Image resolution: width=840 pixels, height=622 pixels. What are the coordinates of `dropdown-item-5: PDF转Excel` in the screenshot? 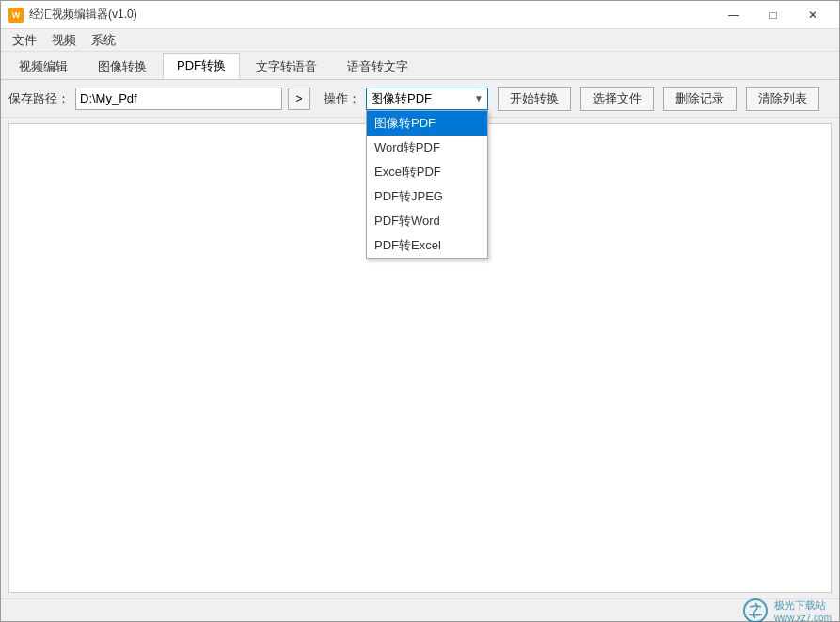 It's located at (427, 246).